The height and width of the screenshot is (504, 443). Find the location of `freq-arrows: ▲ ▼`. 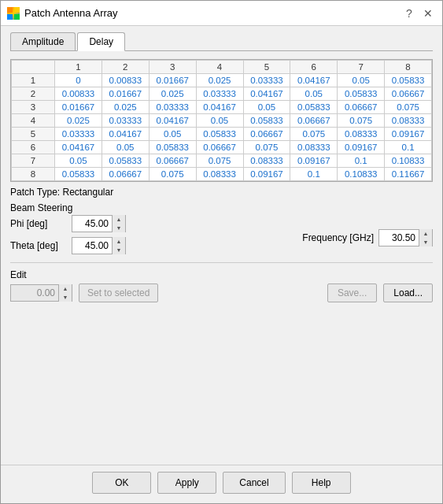

freq-arrows: ▲ ▼ is located at coordinates (425, 238).